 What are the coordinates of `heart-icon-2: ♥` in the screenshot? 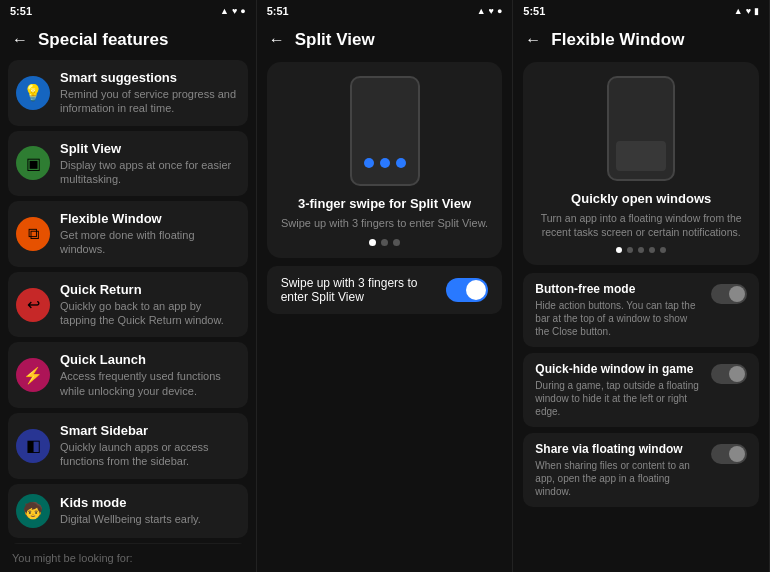 It's located at (492, 11).